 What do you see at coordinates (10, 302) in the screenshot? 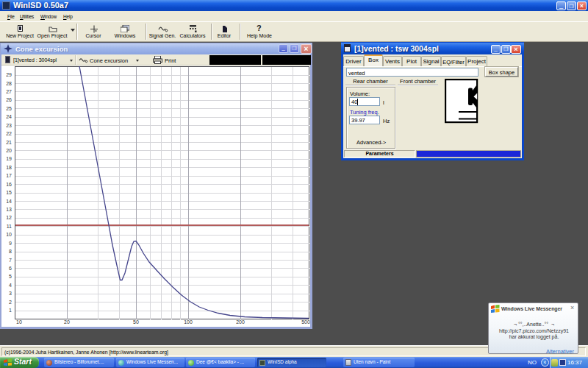
I see `svg-text: 2` at bounding box center [10, 302].